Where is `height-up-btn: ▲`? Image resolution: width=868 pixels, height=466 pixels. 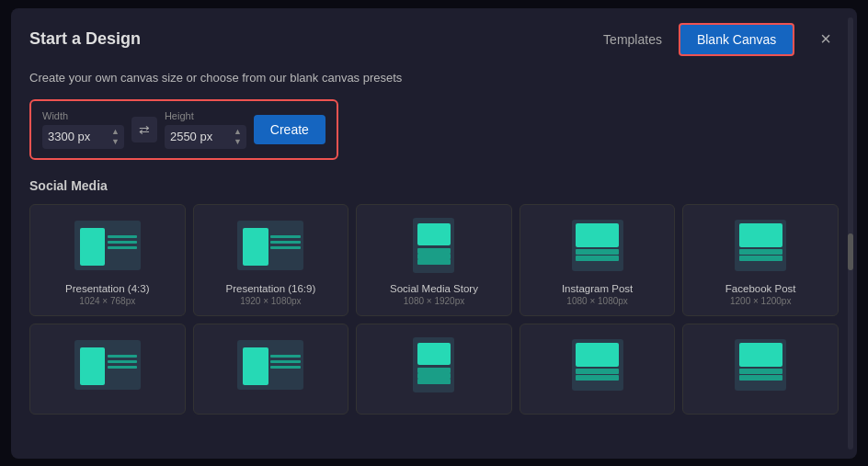
height-up-btn: ▲ is located at coordinates (237, 132).